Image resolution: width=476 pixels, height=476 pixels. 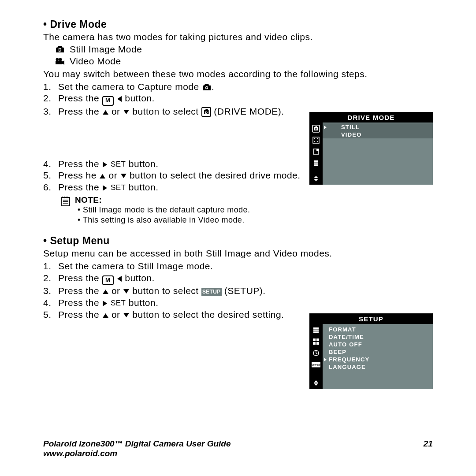 I want to click on setup-menu-row-format: FORMAT, so click(x=378, y=330).